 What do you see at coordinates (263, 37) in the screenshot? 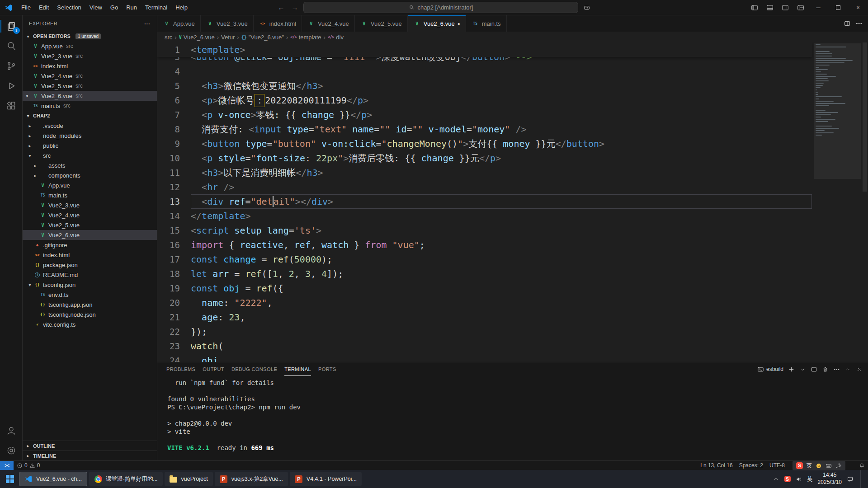
I see `breadcrumb-item: {} "Vue2_6.vue"` at bounding box center [263, 37].